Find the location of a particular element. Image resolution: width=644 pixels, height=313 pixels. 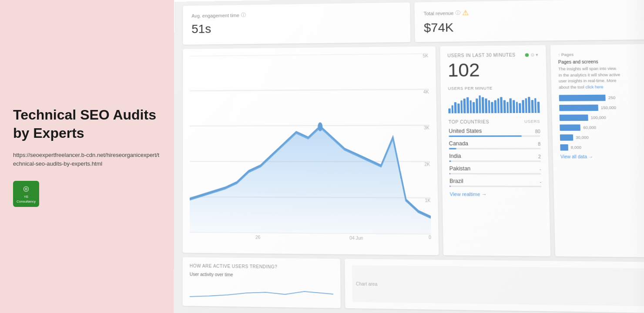

page-url: https://seoexpertfreelancer.b-cdn.net/hi… is located at coordinates (87, 159).